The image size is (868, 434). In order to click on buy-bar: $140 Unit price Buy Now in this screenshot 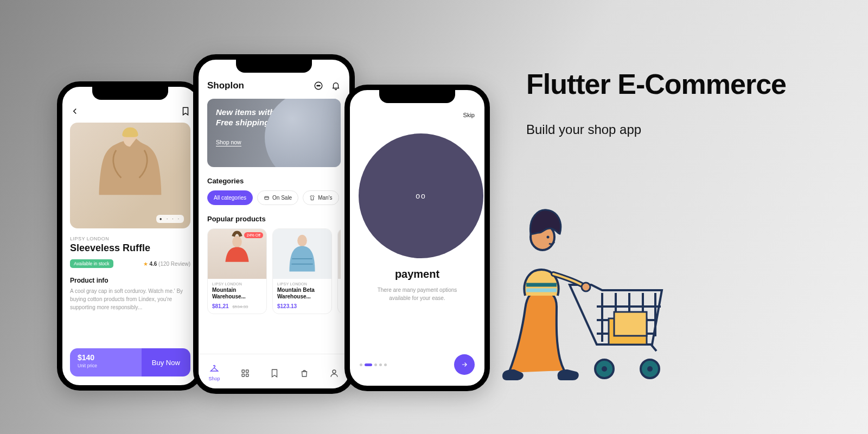, I will do `click(130, 362)`.